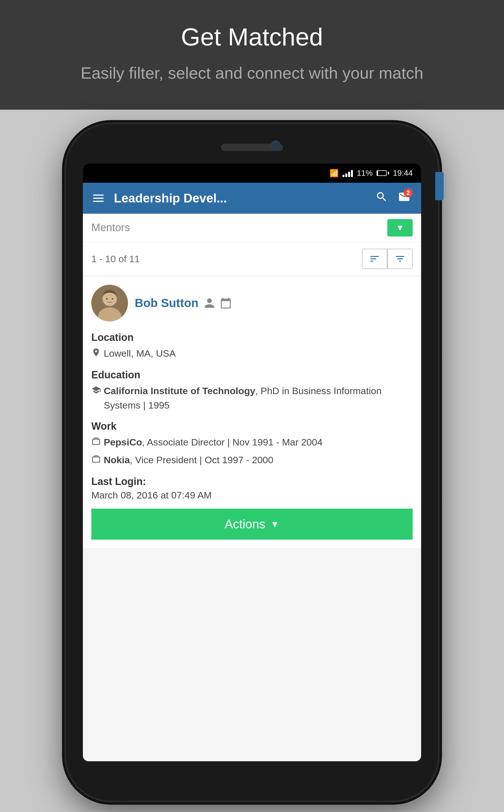 The height and width of the screenshot is (812, 504). Describe the element at coordinates (252, 481) in the screenshot. I see `last-login-label: Last Login:` at that location.